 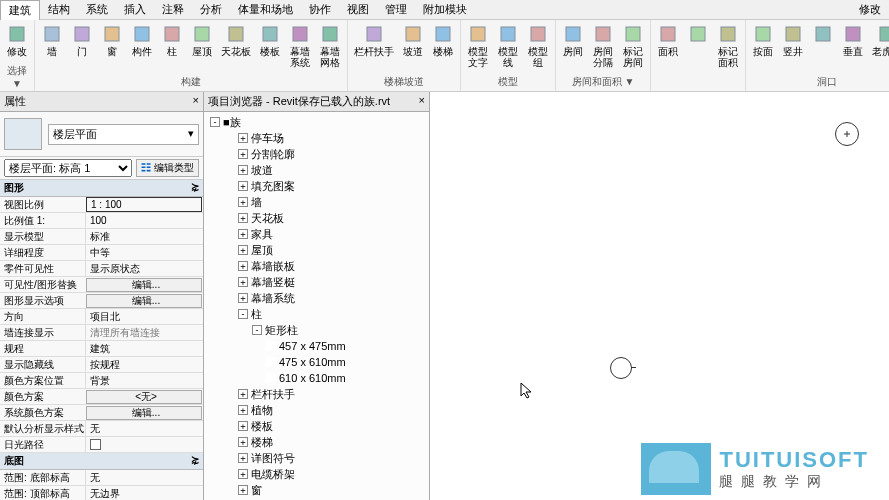 What do you see at coordinates (124, 134) in the screenshot?
I see `type-selector-dropdown: 楼层平面 ▾` at bounding box center [124, 134].